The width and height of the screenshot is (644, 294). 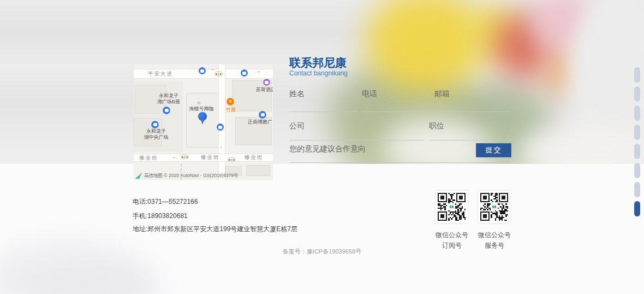 What do you see at coordinates (493, 150) in the screenshot?
I see `submit-button: 提交` at bounding box center [493, 150].